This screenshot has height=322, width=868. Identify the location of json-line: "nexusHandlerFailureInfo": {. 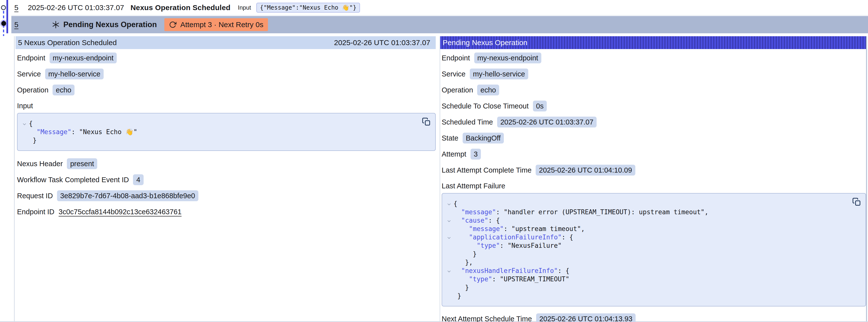
(646, 271).